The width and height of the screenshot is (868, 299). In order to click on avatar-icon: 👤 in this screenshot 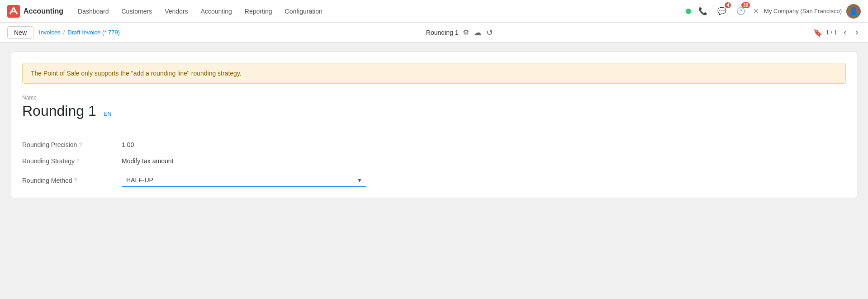, I will do `click(854, 11)`.